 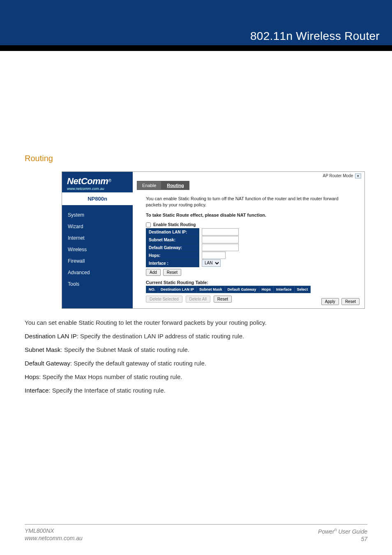 I want to click on enable-static-routing-checkbox, so click(x=148, y=225).